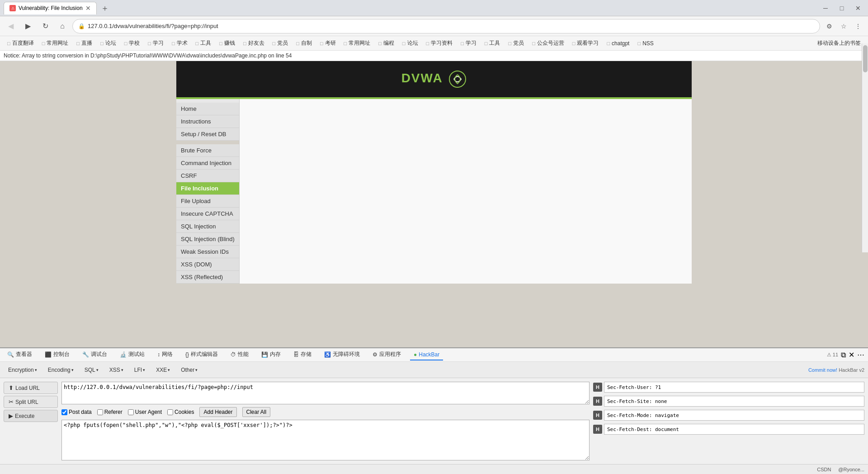 The height and width of the screenshot is (474, 868). What do you see at coordinates (446, 26) in the screenshot?
I see `address-bar: 🔒 127.0.0.1/dvwa/vulnerabilities/fi/?pag…` at bounding box center [446, 26].